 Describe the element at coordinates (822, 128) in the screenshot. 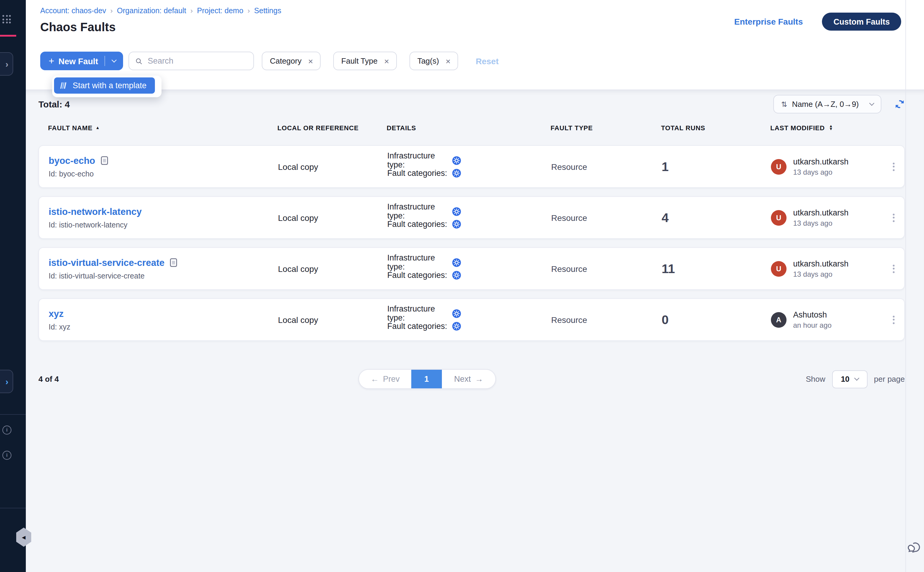

I see `column-last-modified: LAST MODIFIED ▲▼` at that location.